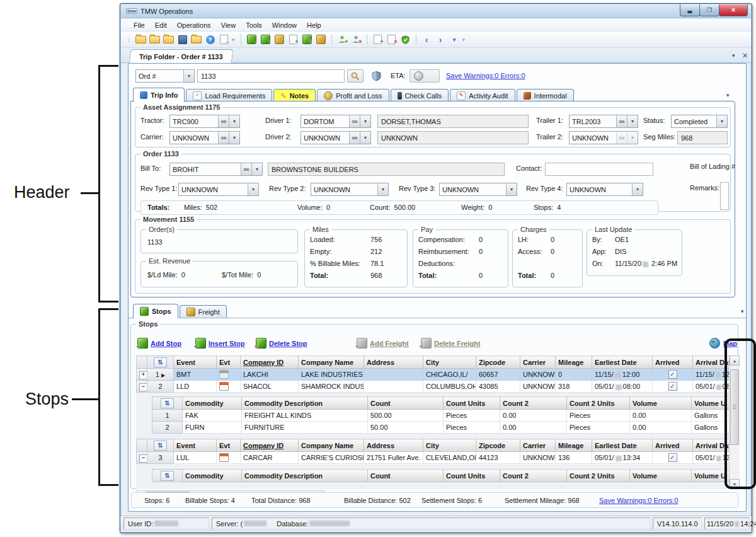 This screenshot has height=537, width=756. What do you see at coordinates (673, 362) in the screenshot?
I see `col-arrived: Arrived` at bounding box center [673, 362].